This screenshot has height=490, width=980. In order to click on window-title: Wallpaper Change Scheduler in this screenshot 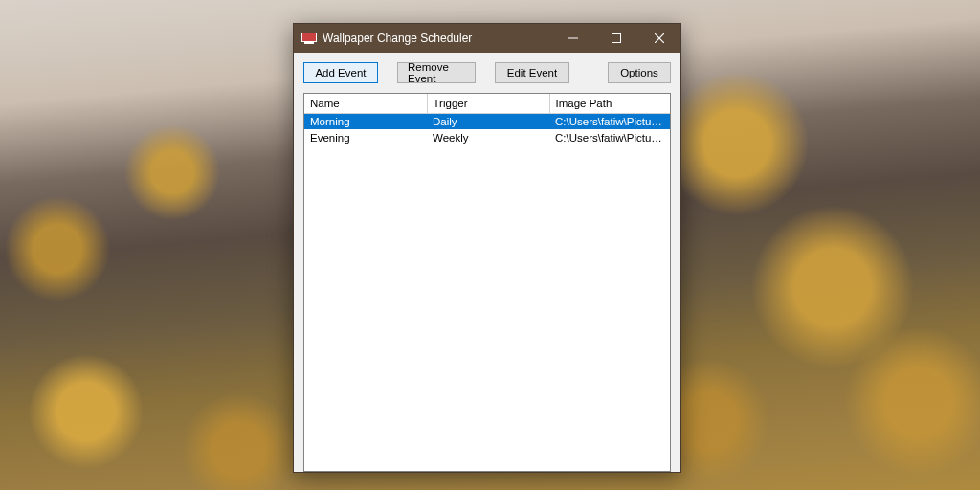, I will do `click(397, 38)`.